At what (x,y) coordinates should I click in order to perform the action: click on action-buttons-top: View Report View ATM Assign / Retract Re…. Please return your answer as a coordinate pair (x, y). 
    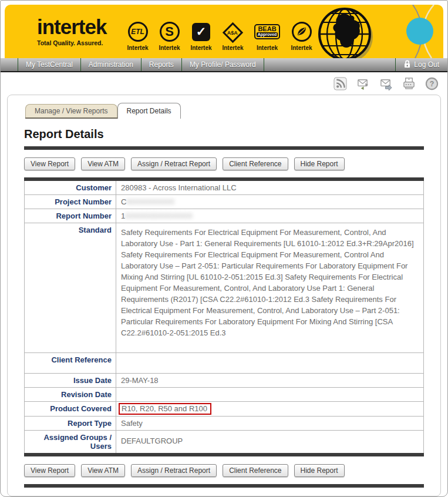
    Looking at the image, I should click on (224, 164).